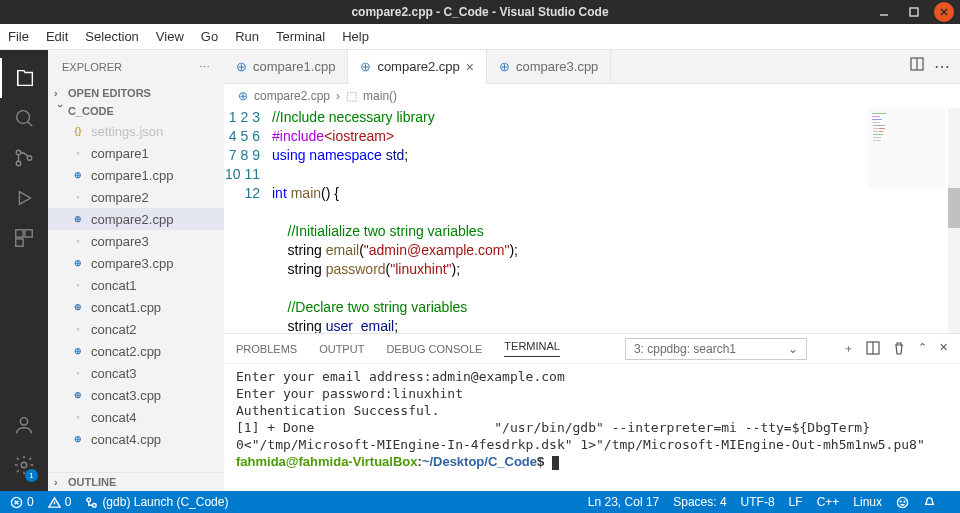 The width and height of the screenshot is (960, 513). What do you see at coordinates (592, 96) in the screenshot?
I see `breadcrumb: ⊕ compare2.cpp › ⬚ main()` at bounding box center [592, 96].